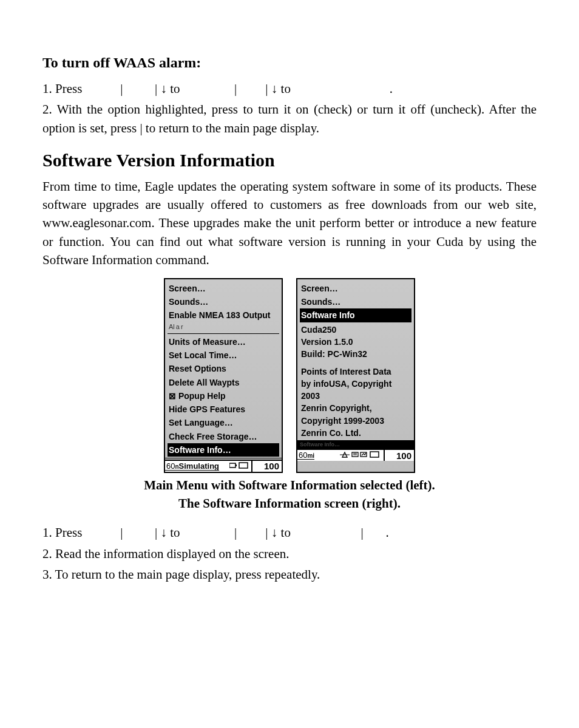 The width and height of the screenshot is (579, 728). I want to click on menu-item: Set Local Time…, so click(223, 355).